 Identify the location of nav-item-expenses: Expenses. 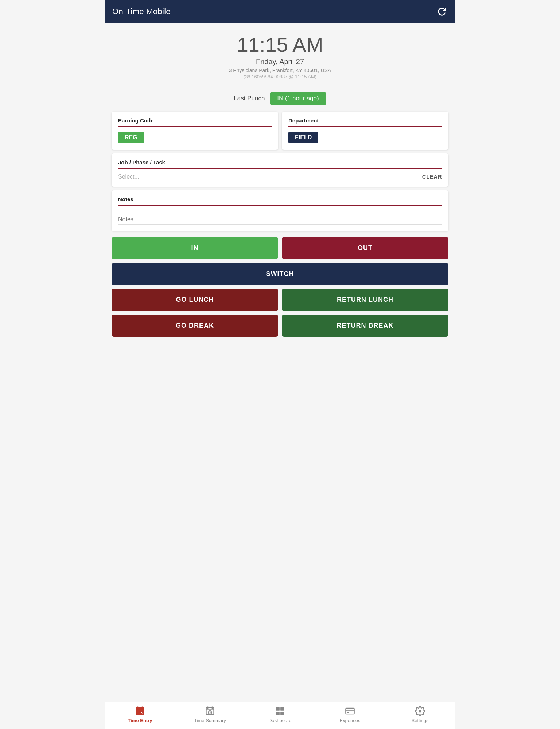
(350, 714).